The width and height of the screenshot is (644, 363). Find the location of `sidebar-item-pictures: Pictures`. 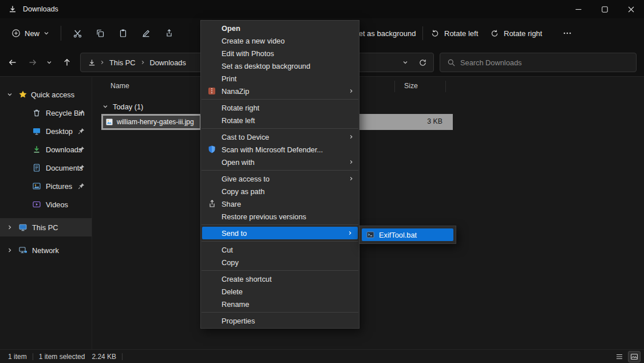

sidebar-item-pictures: Pictures is located at coordinates (46, 186).